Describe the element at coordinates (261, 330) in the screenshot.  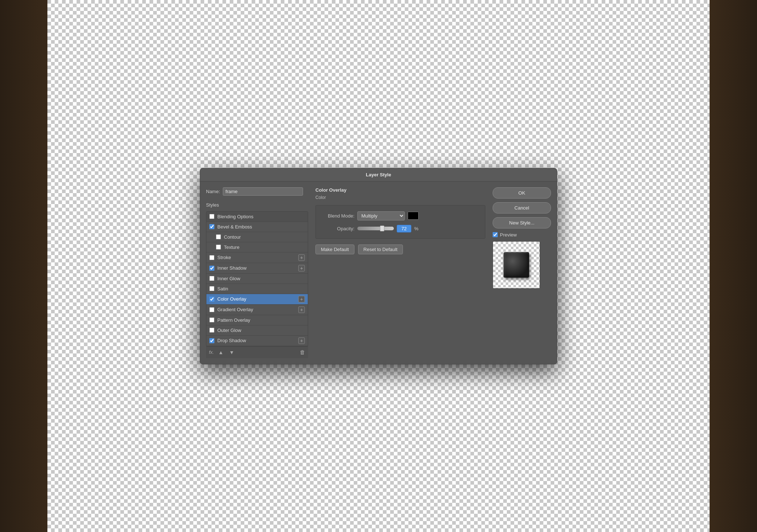
I see `outer-glow-label: Outer Glow` at that location.